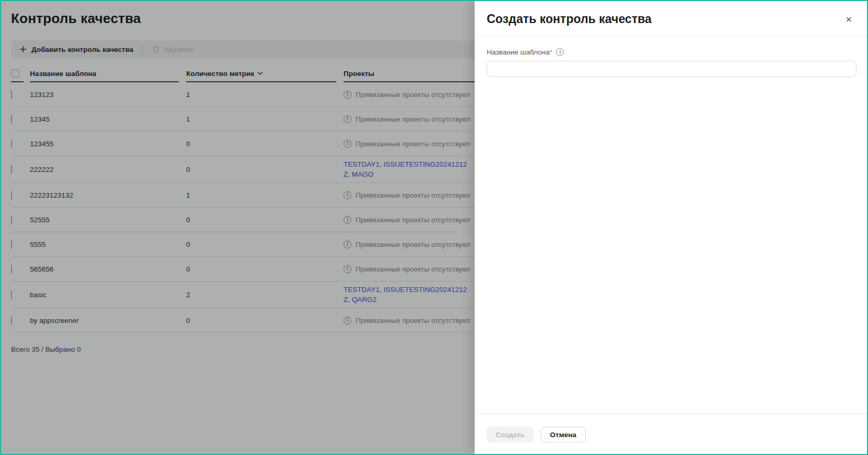 This screenshot has width=868, height=455. I want to click on close-icon: ✕, so click(849, 20).